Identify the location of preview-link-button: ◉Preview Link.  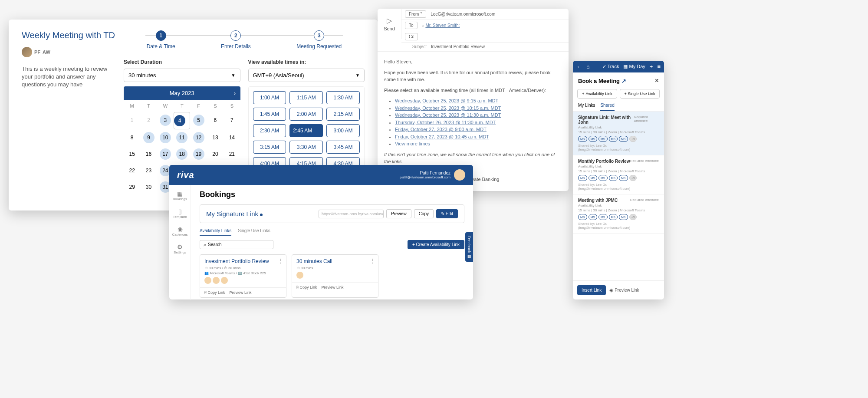
(624, 290).